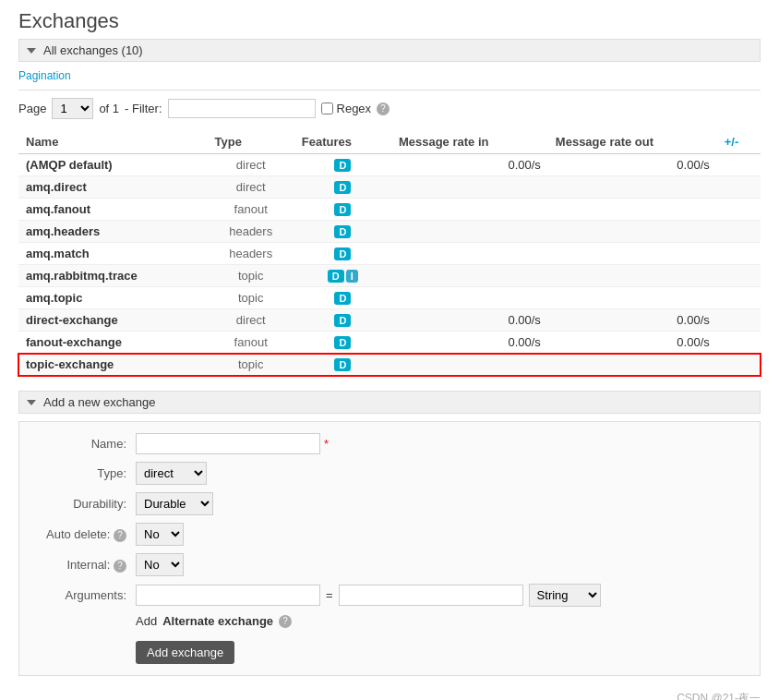 The width and height of the screenshot is (779, 700). Describe the element at coordinates (120, 566) in the screenshot. I see `internal-help-icon: ?` at that location.